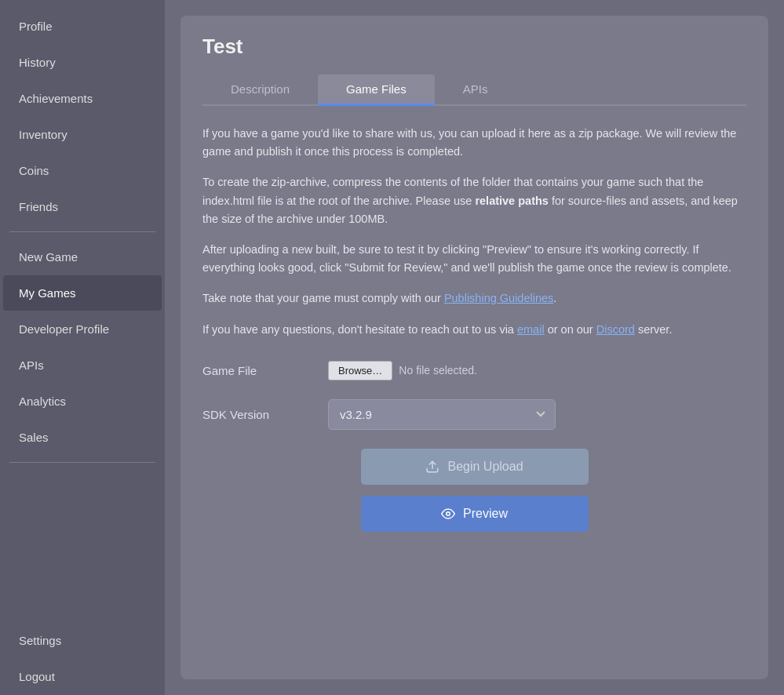 The width and height of the screenshot is (784, 695). Describe the element at coordinates (82, 659) in the screenshot. I see `sidebar-section-bottom: Settings Logout` at that location.